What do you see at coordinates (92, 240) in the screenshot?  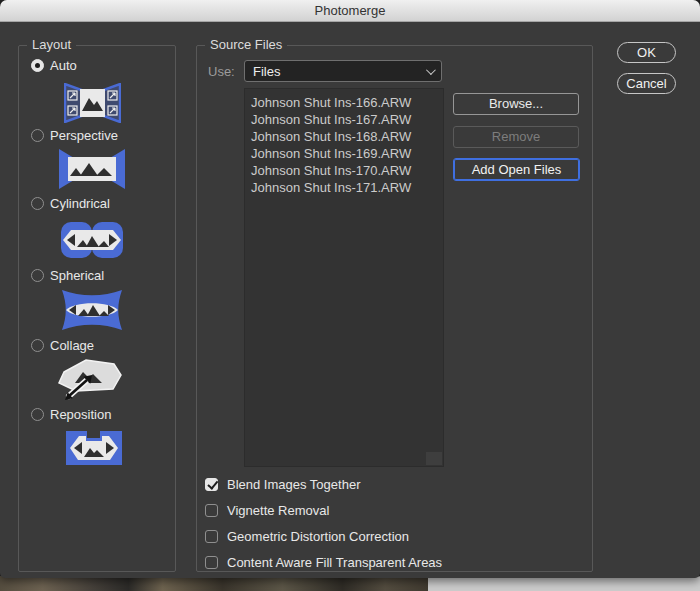 I see `cylindrical-layout-icon` at bounding box center [92, 240].